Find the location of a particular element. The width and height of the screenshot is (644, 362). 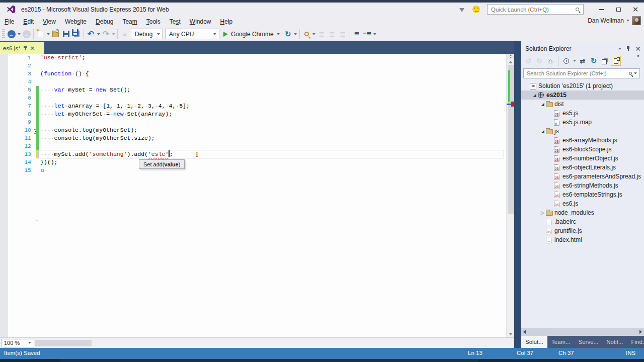

menu-edit: Edit is located at coordinates (28, 22).